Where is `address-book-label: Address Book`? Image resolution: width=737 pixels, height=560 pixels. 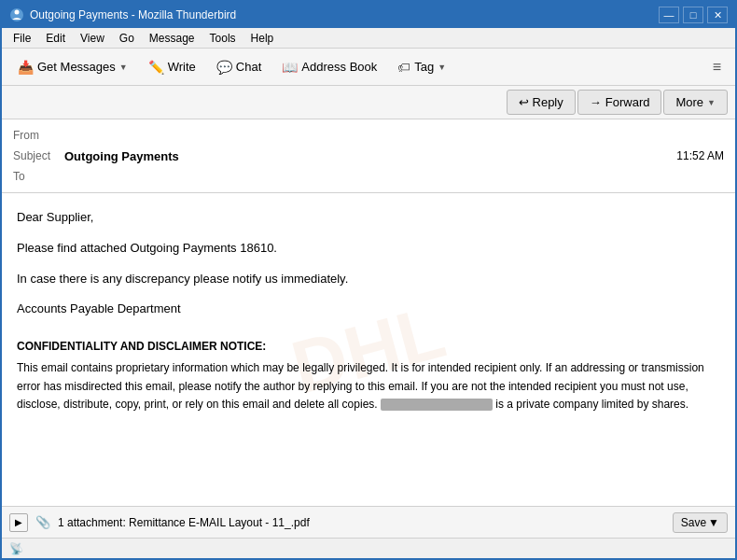
address-book-label: Address Book is located at coordinates (340, 67).